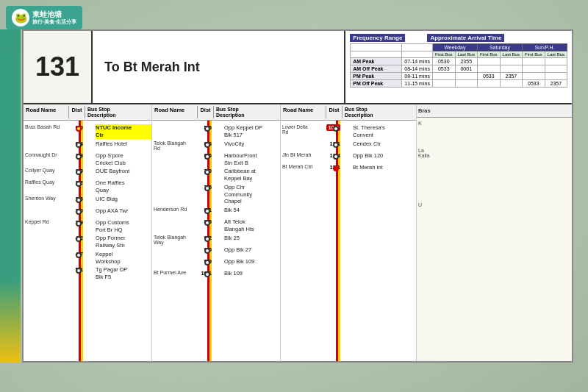 The height and width of the screenshot is (392, 588). Describe the element at coordinates (425, 110) in the screenshot. I see `col4-road-header: Bras` at that location.